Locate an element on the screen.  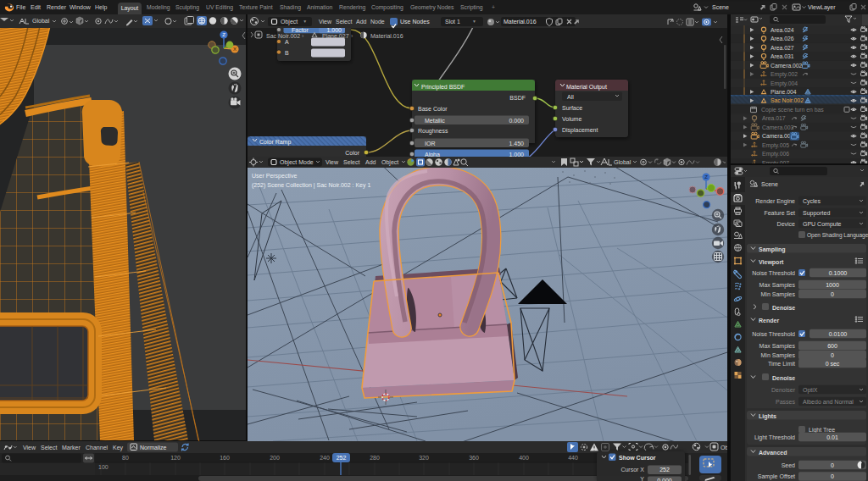
svg-text: Ob is located at coordinates (724, 447).